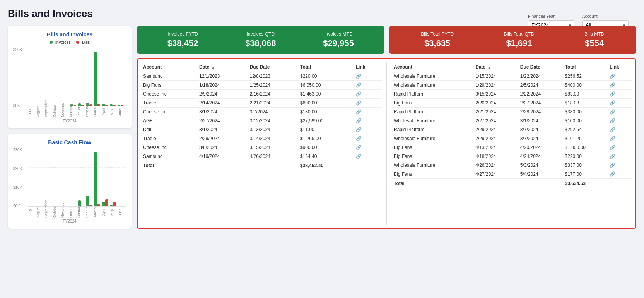  Describe the element at coordinates (495, 139) in the screenshot. I see `cell-date: 2/29/2024` at that location.